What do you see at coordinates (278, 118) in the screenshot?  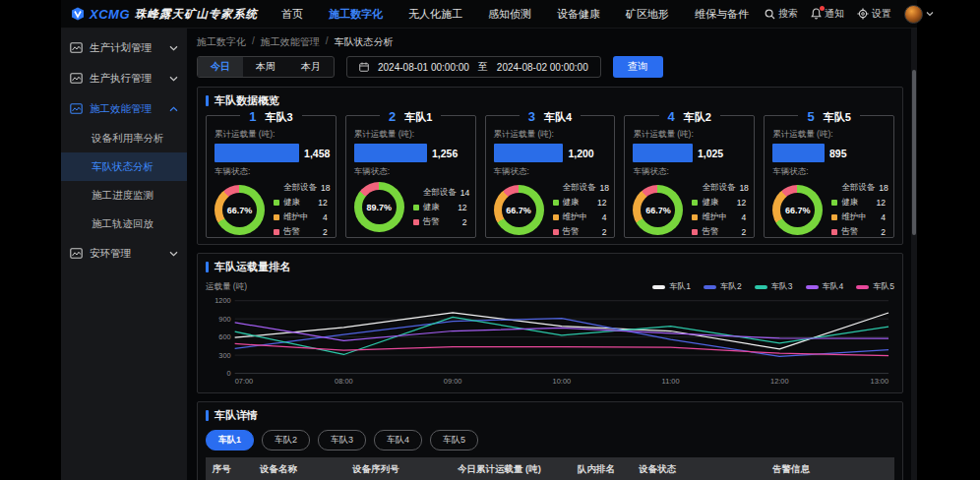 I see `fleet-name: 车队3` at bounding box center [278, 118].